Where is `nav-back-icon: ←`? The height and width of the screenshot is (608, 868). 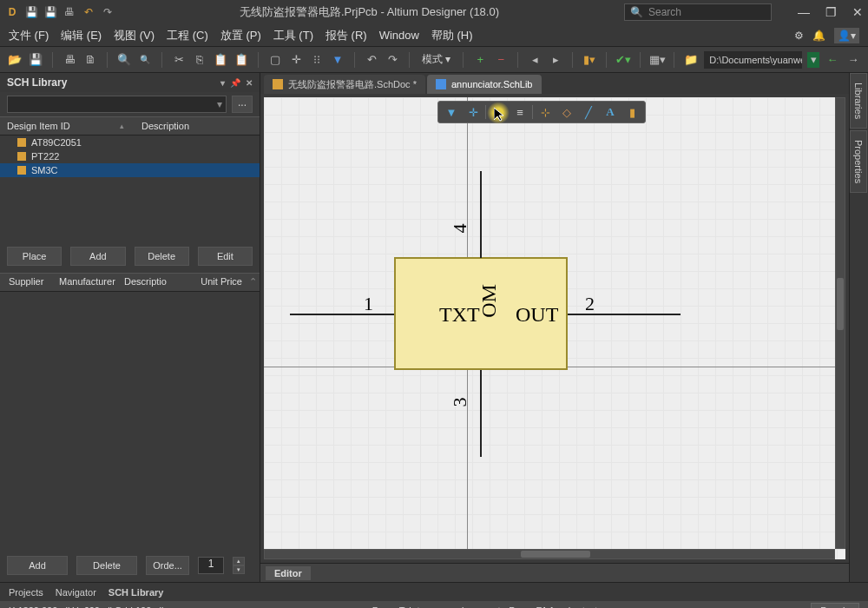
nav-back-icon: ← is located at coordinates (832, 60).